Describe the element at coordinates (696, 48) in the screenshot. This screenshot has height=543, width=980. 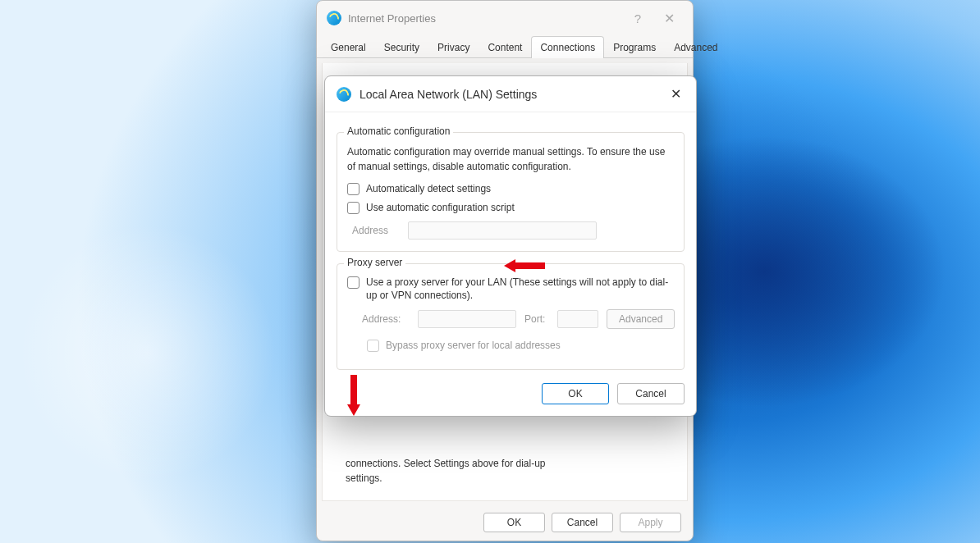
I see `tab-advanced: Advanced` at that location.